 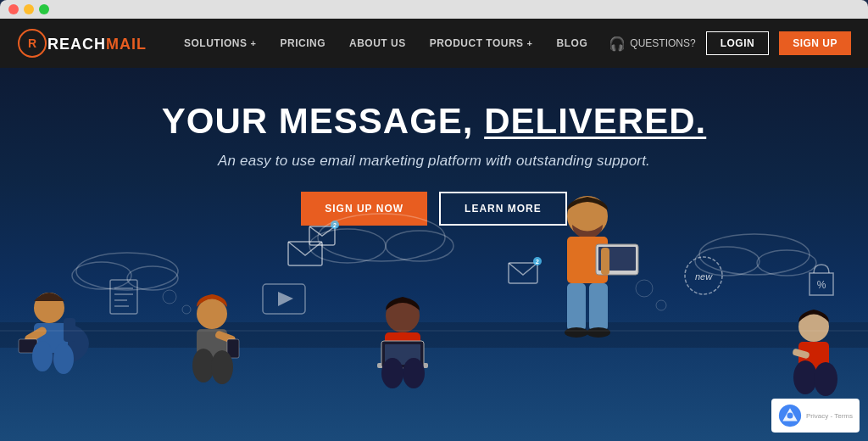 What do you see at coordinates (829, 416) in the screenshot?
I see `recaptcha-text: Privacy - Terms` at bounding box center [829, 416].